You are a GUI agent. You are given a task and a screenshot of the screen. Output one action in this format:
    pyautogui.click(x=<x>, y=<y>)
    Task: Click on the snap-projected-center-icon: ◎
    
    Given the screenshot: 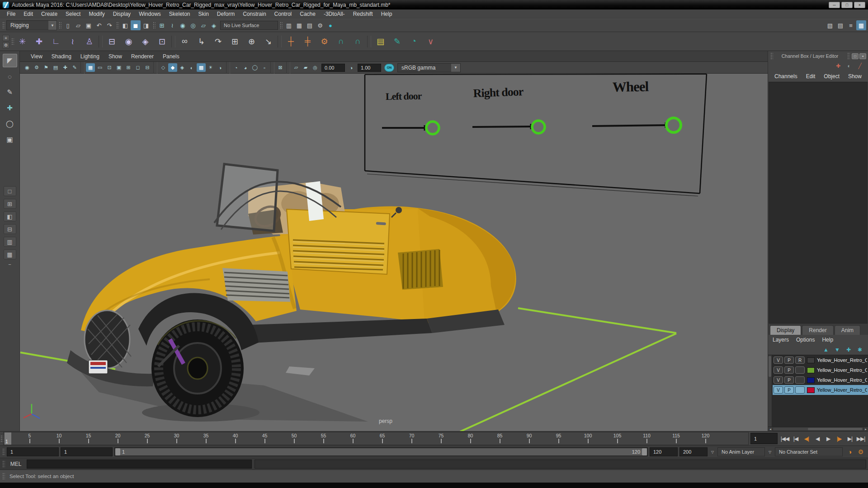 What is the action you would take?
    pyautogui.click(x=193, y=25)
    